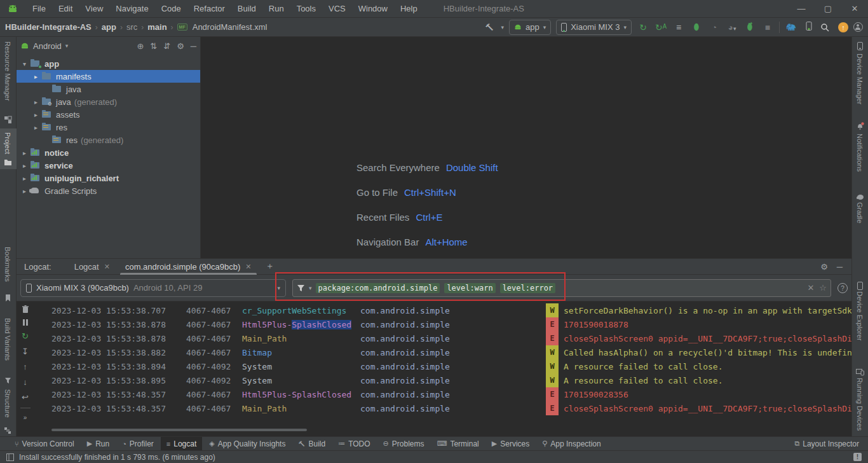 The image size is (868, 463). What do you see at coordinates (108, 140) in the screenshot?
I see `tree-item-res-generated: res (generated)` at bounding box center [108, 140].